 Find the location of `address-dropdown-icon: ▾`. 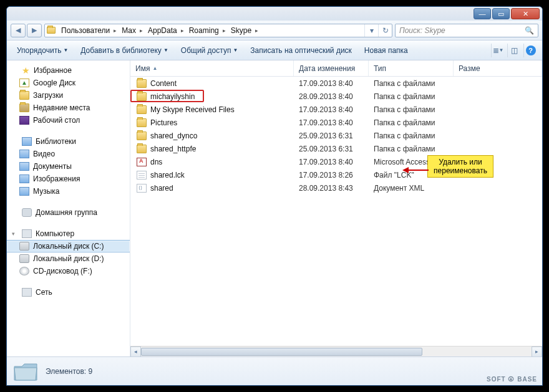

address-dropdown-icon: ▾ is located at coordinates (371, 31).